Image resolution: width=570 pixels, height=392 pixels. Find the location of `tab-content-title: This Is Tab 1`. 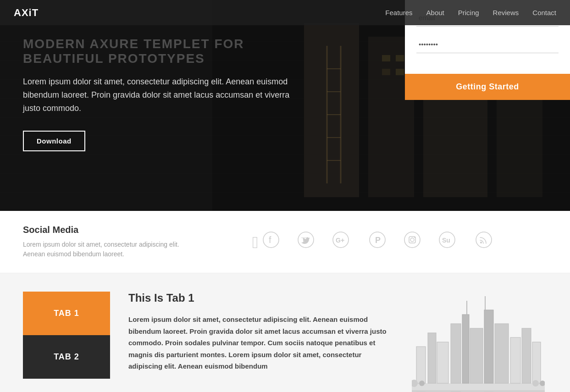

tab-content-title: This Is Tab 1 is located at coordinates (260, 298).